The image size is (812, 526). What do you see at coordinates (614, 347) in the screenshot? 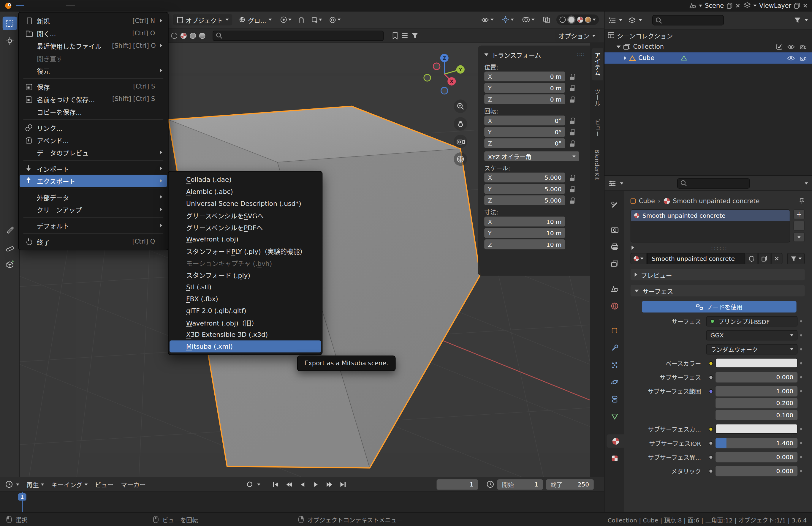
I see `tab-modifiers` at bounding box center [614, 347].